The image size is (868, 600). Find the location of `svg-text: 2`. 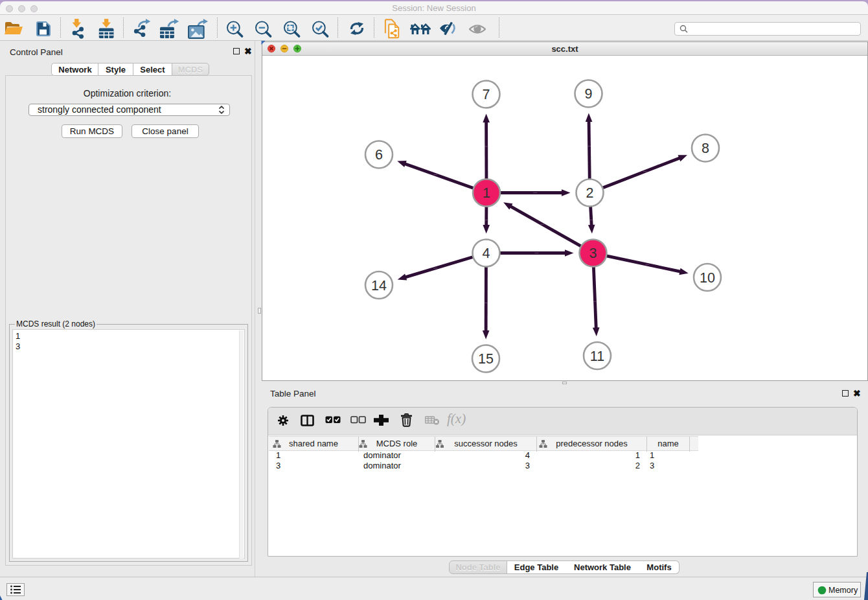

svg-text: 2 is located at coordinates (590, 193).